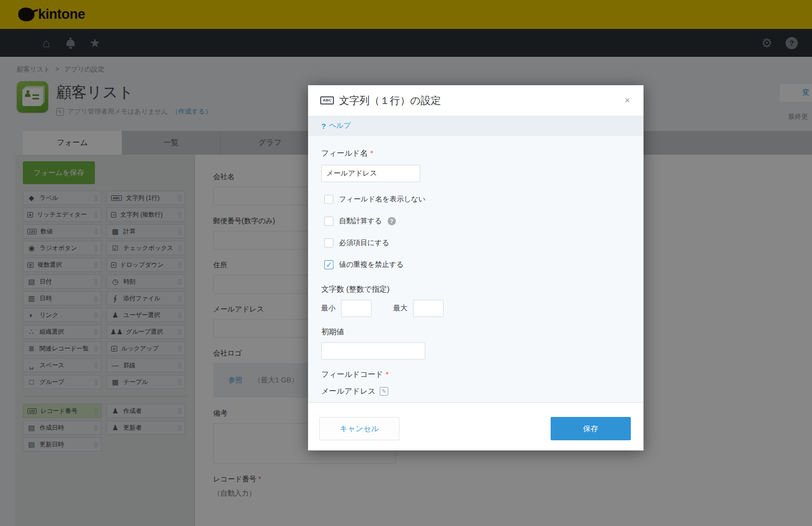  I want to click on checkbox-row: 値の重複を禁止する ?, so click(476, 265).